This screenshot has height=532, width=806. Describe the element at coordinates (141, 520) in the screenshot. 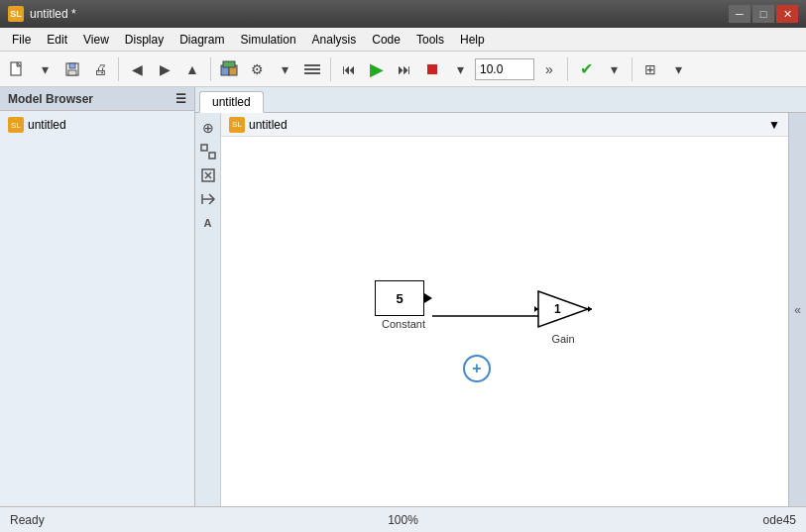

I see `status-text: Ready` at that location.